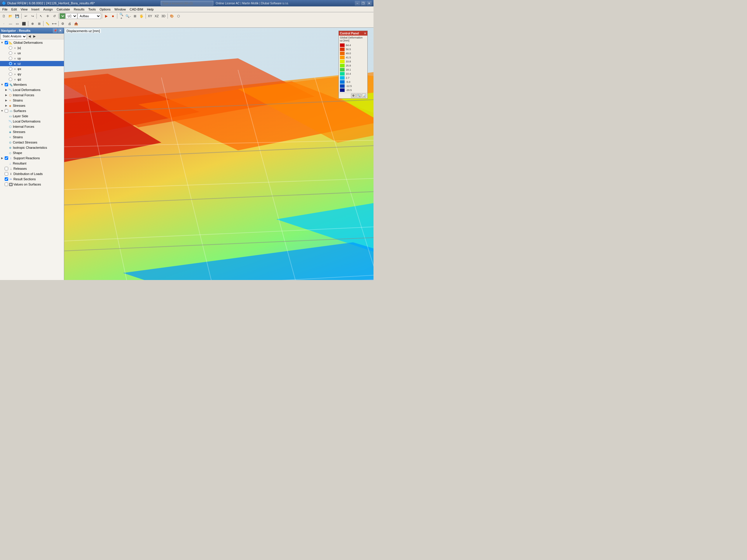 This screenshot has height=560, width=747. What do you see at coordinates (63, 9) in the screenshot?
I see `menu-calculate: Calculate` at bounding box center [63, 9].